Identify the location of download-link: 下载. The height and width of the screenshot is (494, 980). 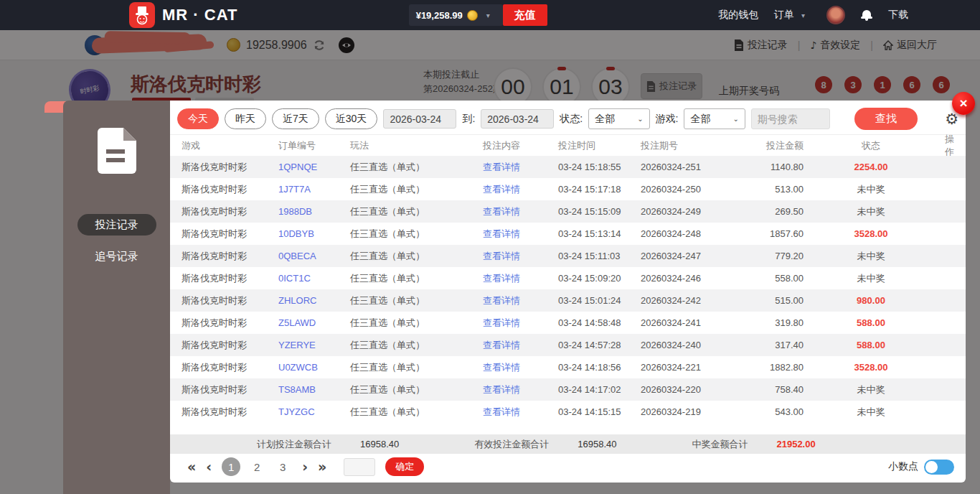
(898, 15).